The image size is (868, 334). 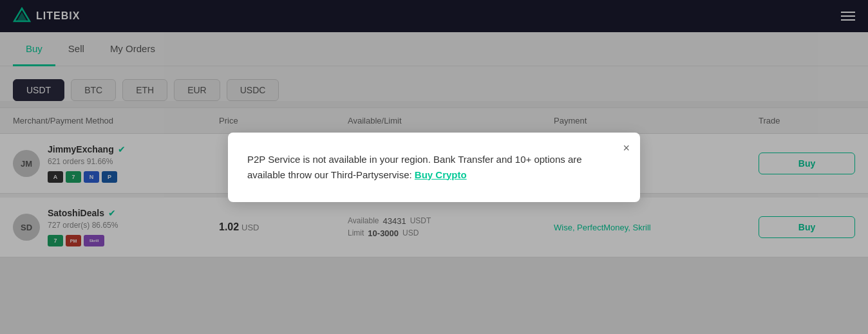 I want to click on modal-buy-crypto-link: Buy Crypto, so click(x=440, y=175).